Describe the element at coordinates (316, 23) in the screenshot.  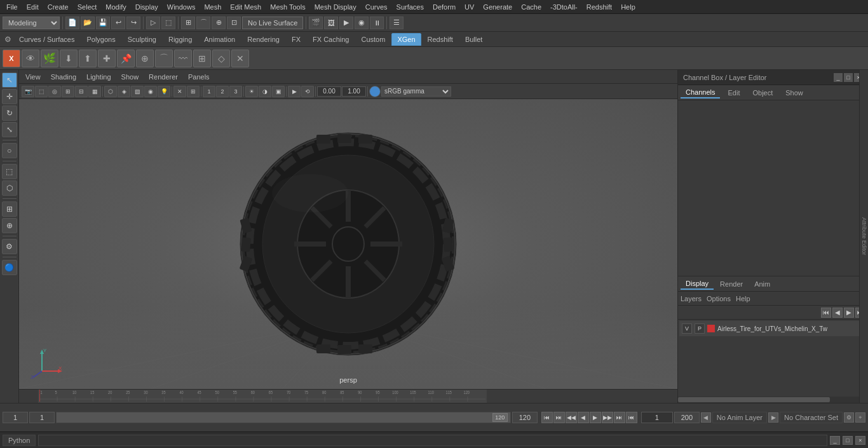
I see `render-settings-btn: 🎬` at that location.